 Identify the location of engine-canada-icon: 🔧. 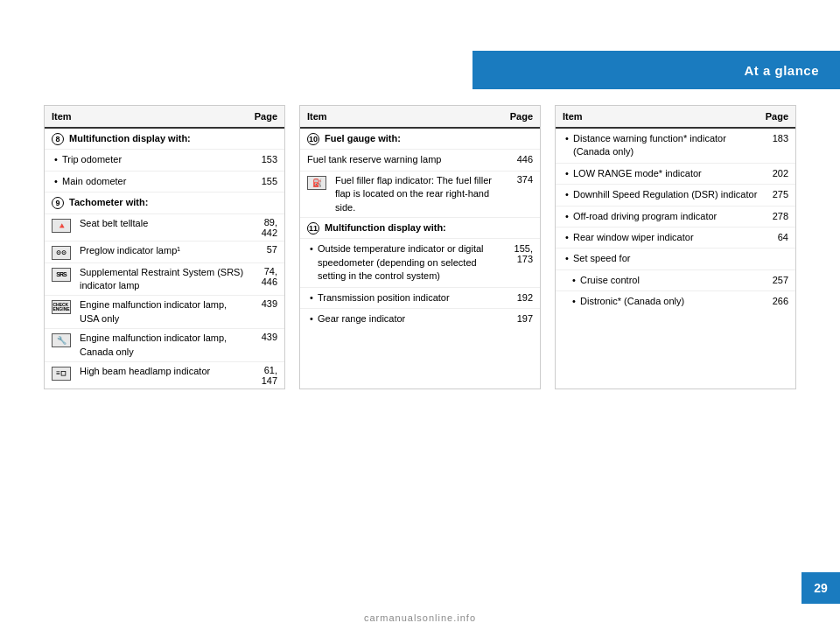
(61, 340).